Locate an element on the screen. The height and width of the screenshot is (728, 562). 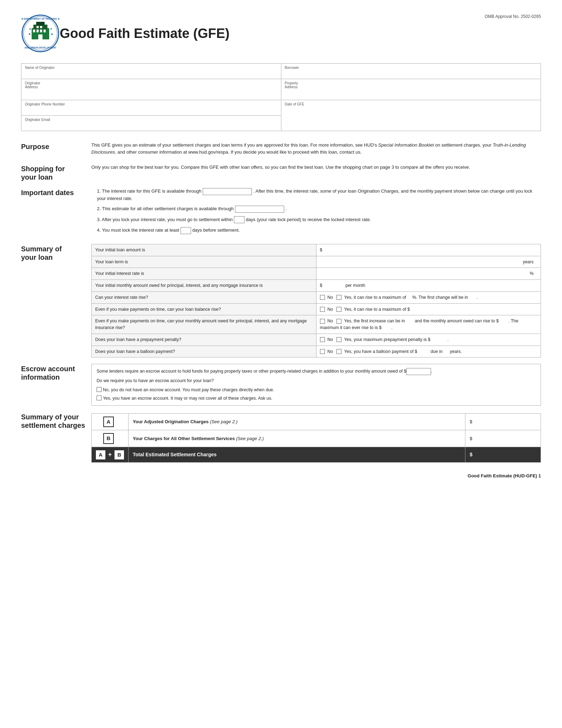
table-row: Does your loan have a balloon payment? N… is located at coordinates (316, 352).